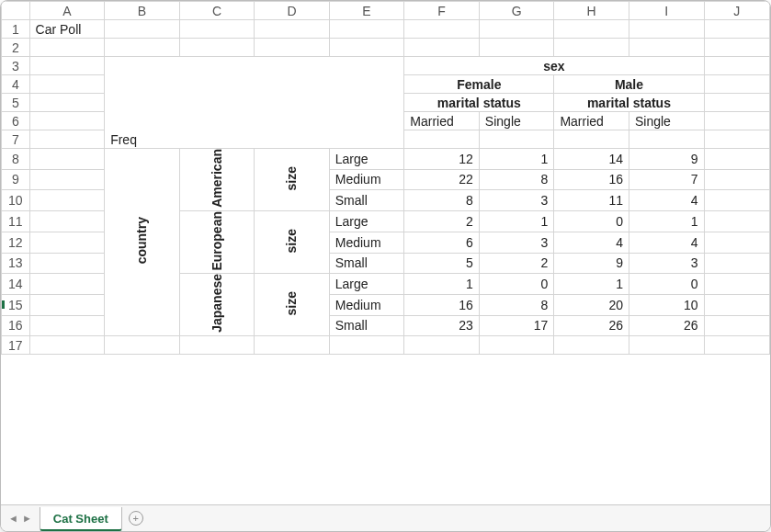  What do you see at coordinates (516, 160) in the screenshot?
I see `cell-G8: 1` at bounding box center [516, 160].